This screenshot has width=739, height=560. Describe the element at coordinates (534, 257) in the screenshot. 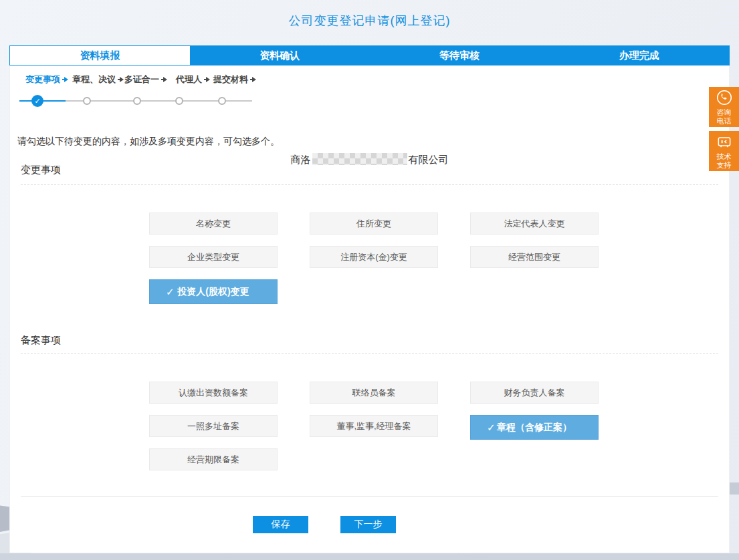

I see `option-business-scope-change: 经营范围变更` at that location.